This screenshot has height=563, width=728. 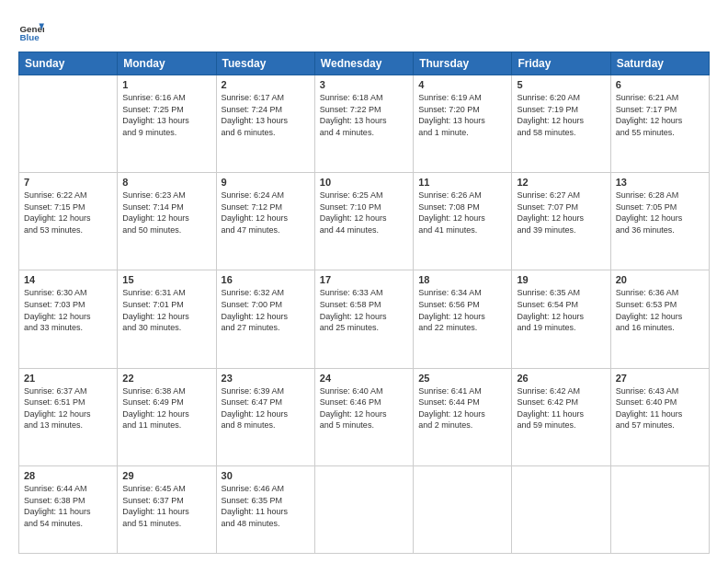 I want to click on cell-text: Sunrise: 6:16 AM Sunset: 7:25 PM Dayligh…, so click(x=166, y=115).